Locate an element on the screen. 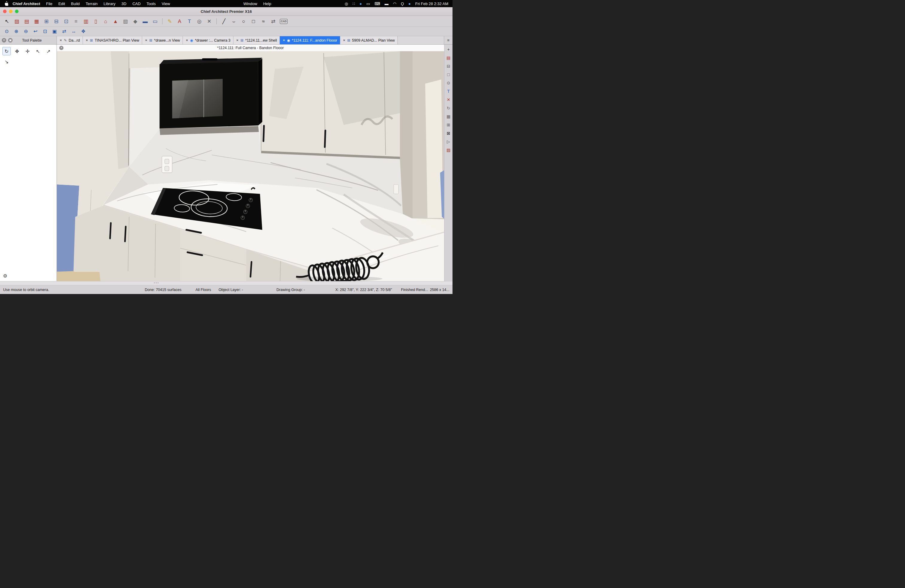 The width and height of the screenshot is (905, 588). zoom-in-icon: ⊕ is located at coordinates (16, 31).